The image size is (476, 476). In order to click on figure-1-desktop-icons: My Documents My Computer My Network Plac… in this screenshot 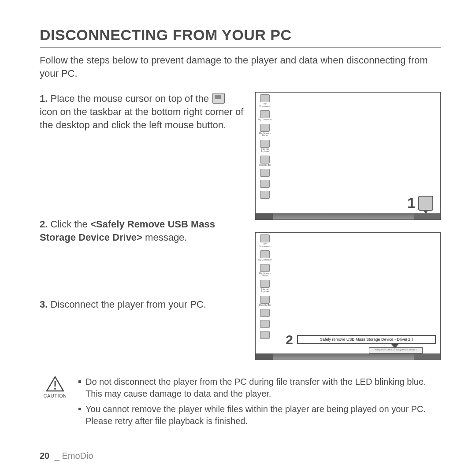, I will do `click(265, 147)`.